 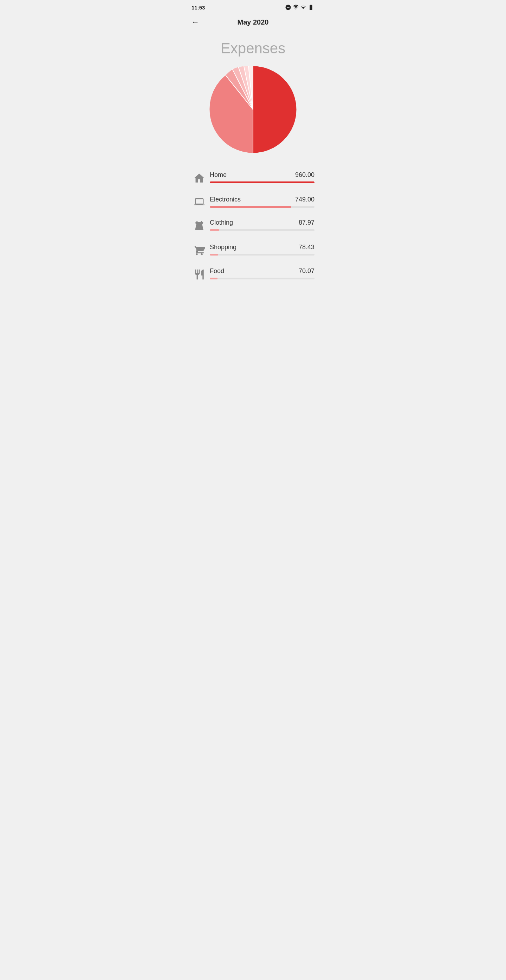 I want to click on home-progress-bg, so click(x=262, y=183).